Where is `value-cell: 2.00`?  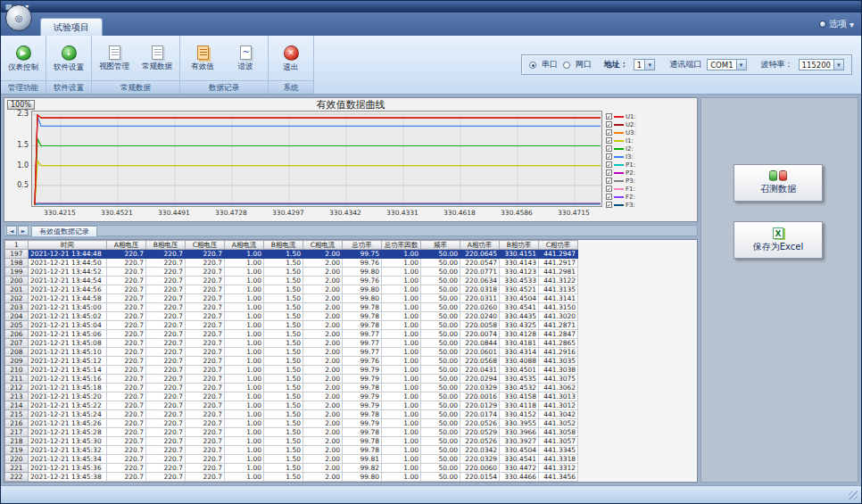
value-cell: 2.00 is located at coordinates (323, 483).